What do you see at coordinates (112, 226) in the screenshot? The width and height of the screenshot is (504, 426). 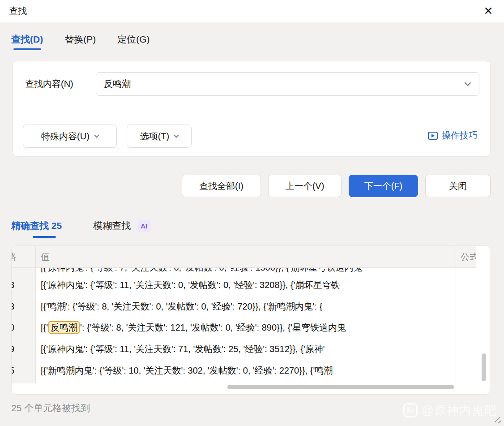 I see `tab-fuzzy-find: 模糊查找` at bounding box center [112, 226].